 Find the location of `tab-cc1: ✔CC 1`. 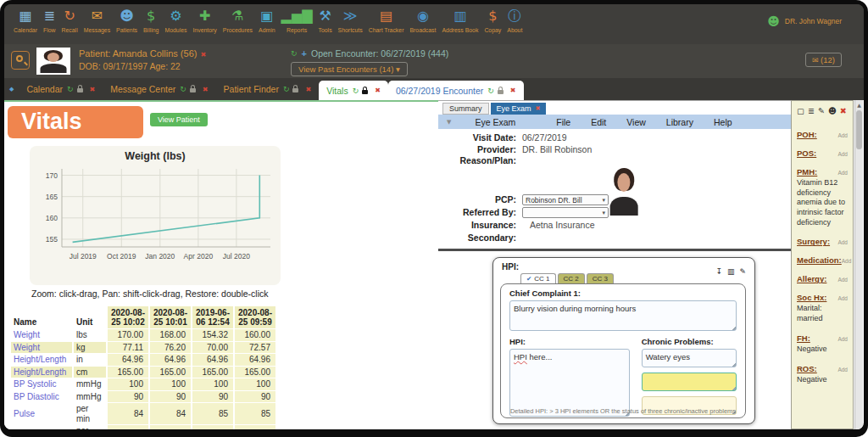

tab-cc1: ✔CC 1 is located at coordinates (538, 278).